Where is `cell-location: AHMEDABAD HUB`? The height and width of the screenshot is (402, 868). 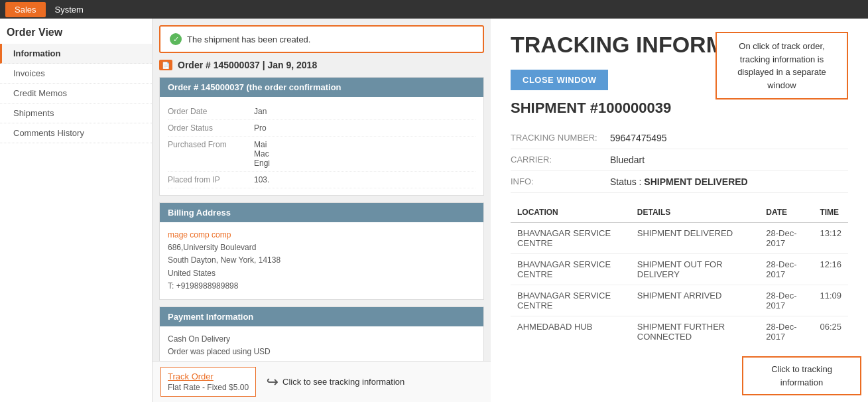
cell-location: AHMEDABAD HUB is located at coordinates (570, 332).